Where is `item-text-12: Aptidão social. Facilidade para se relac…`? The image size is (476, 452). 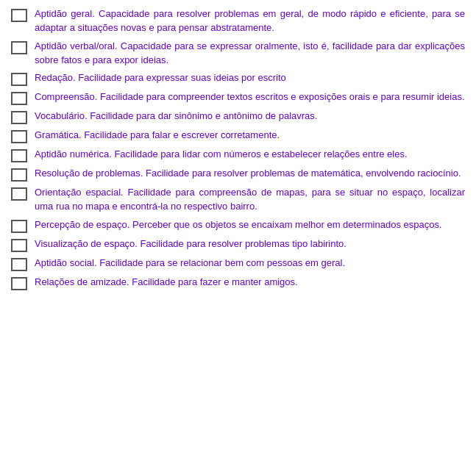
item-text-12: Aptidão social. Facilidade para se relac… is located at coordinates (250, 263).